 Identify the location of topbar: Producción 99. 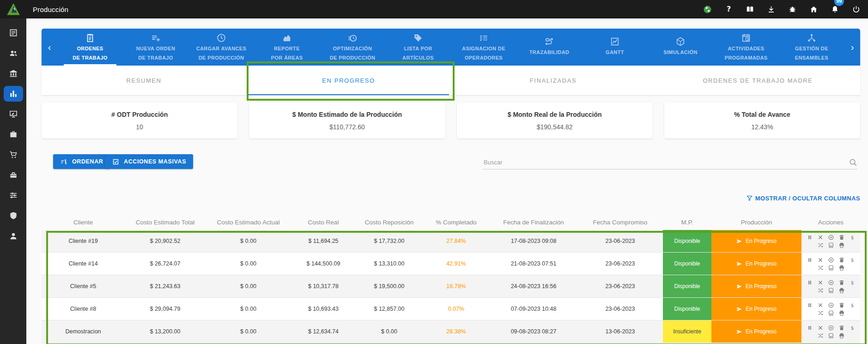
(434, 9).